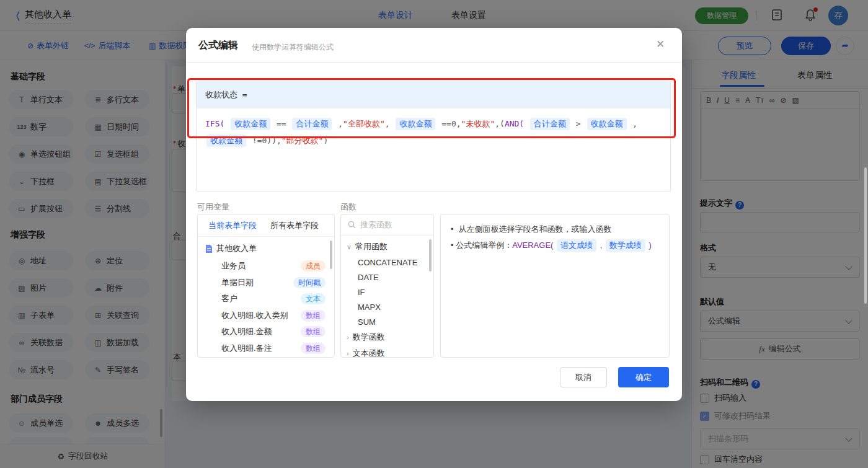 This screenshot has width=868, height=468. What do you see at coordinates (293, 47) in the screenshot?
I see `modal-subtitle: 使用数学运算符编辑公式` at bounding box center [293, 47].